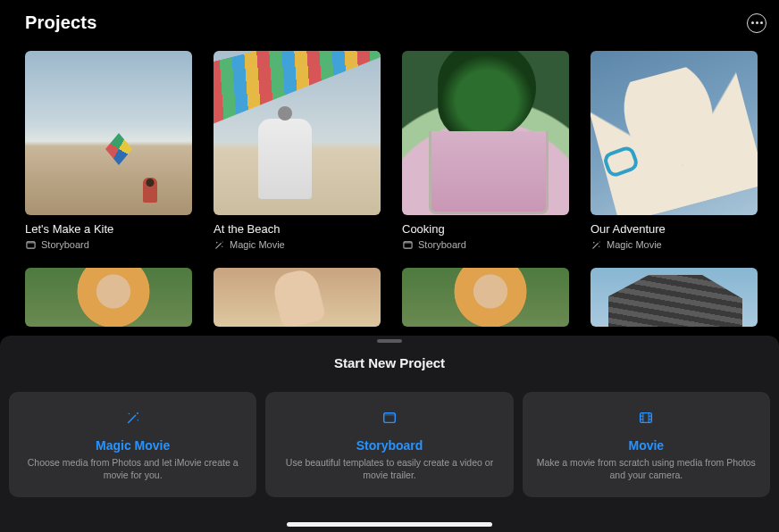 Image resolution: width=779 pixels, height=532 pixels. I want to click on card-title: Movie, so click(646, 445).